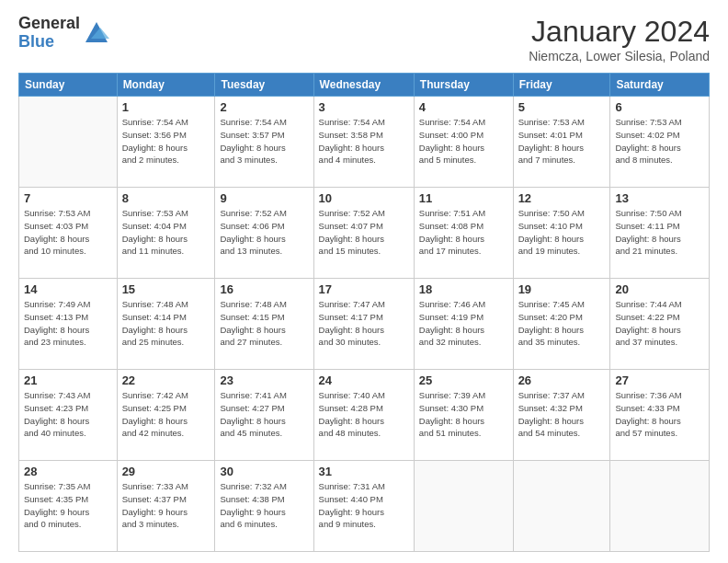 This screenshot has height=563, width=728. Describe the element at coordinates (562, 85) in the screenshot. I see `day-of-week-friday: Friday` at that location.